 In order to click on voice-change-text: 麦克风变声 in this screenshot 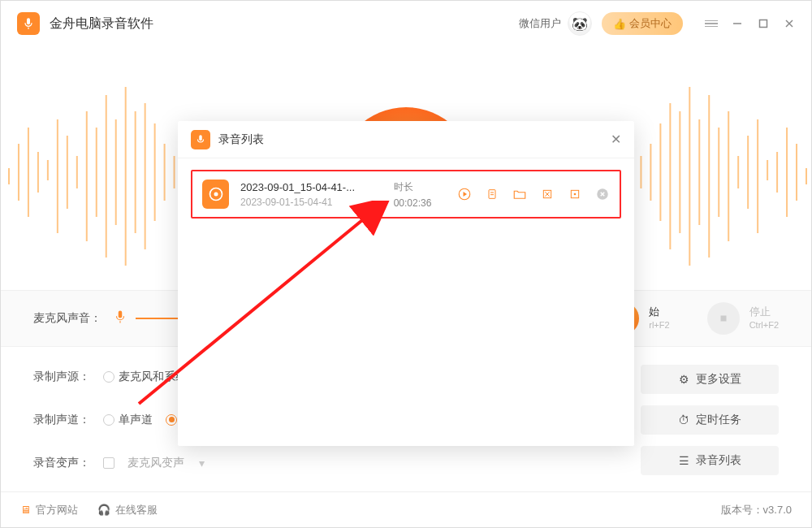, I will do `click(156, 463)`.